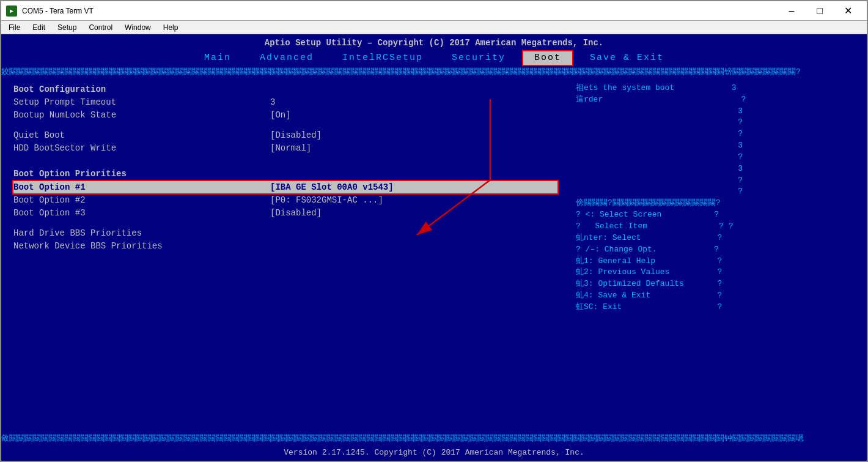  What do you see at coordinates (39, 28) in the screenshot?
I see `menu-edit: Edit` at bounding box center [39, 28].